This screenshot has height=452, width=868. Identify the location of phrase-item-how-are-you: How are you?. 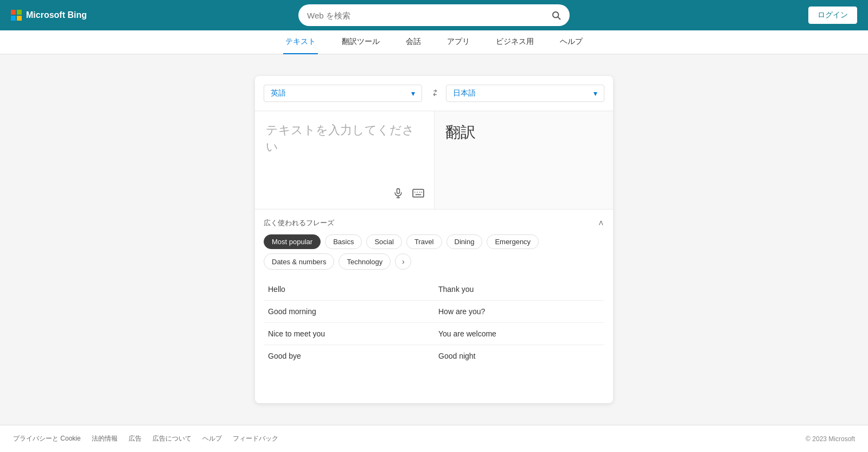
(519, 311).